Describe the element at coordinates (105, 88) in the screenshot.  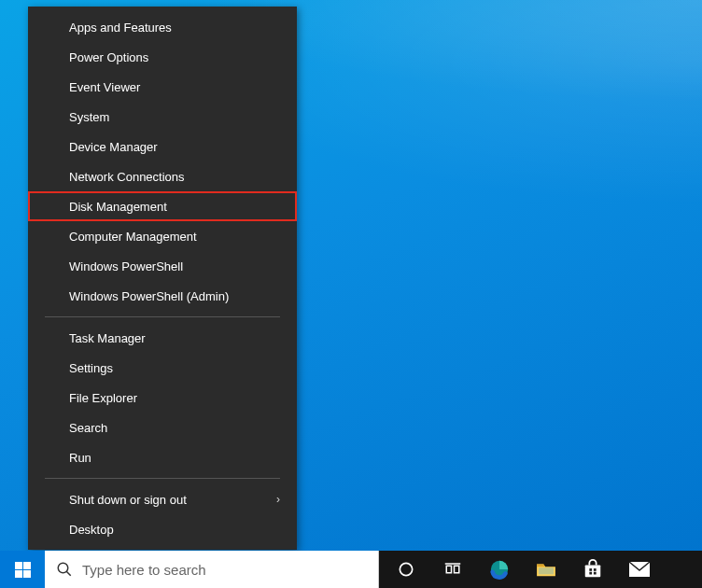
I see `menu-item-label: Event Viewer` at that location.